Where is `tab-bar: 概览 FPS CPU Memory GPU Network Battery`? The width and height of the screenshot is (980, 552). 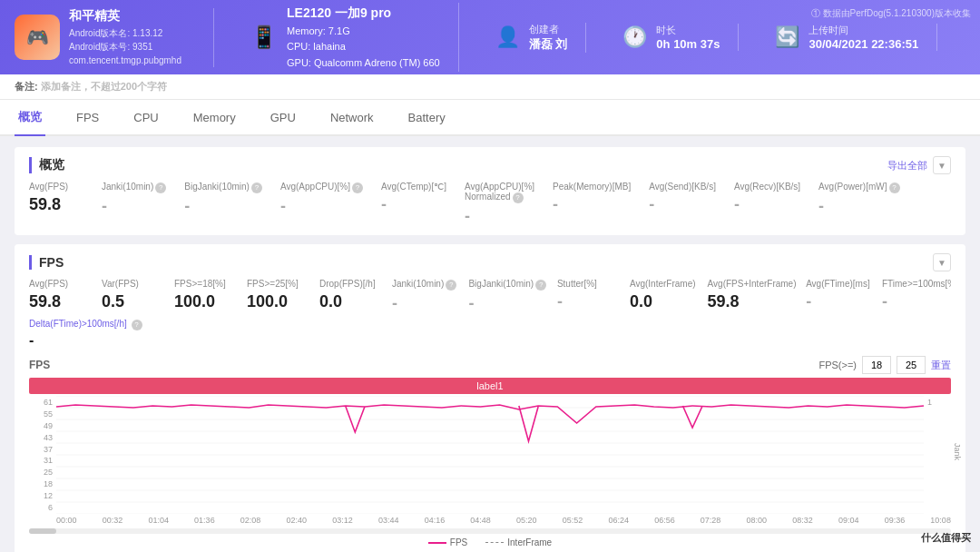
tab-bar: 概览 FPS CPU Memory GPU Network Battery is located at coordinates (490, 118).